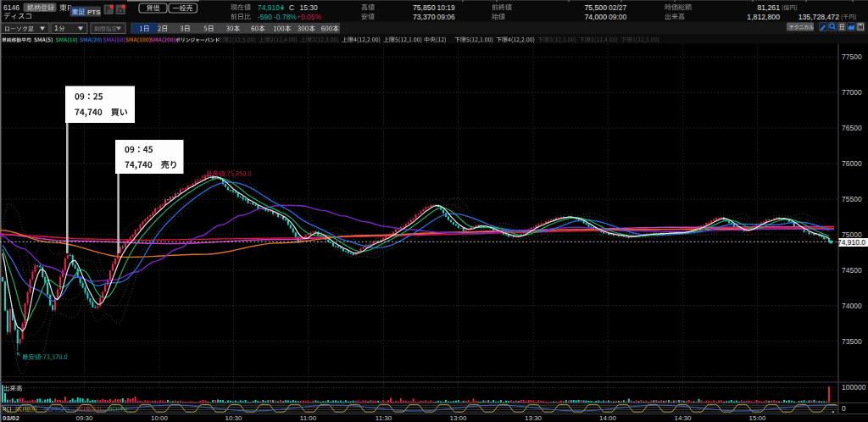 This screenshot has height=422, width=868. Describe the element at coordinates (851, 242) in the screenshot. I see `svg-text: 74,910.0` at that location.